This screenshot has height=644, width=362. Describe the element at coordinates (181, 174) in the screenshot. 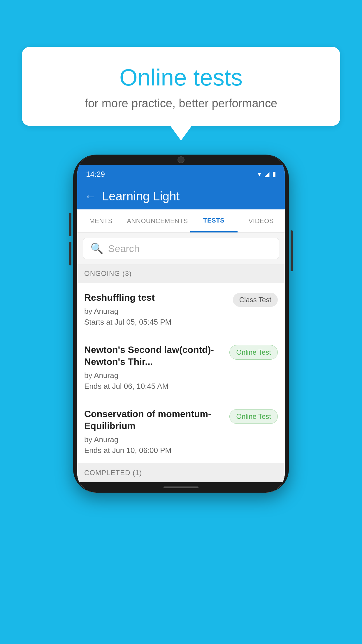

I see `status-bar: 14:29 ▾ ◢ ▮` at that location.